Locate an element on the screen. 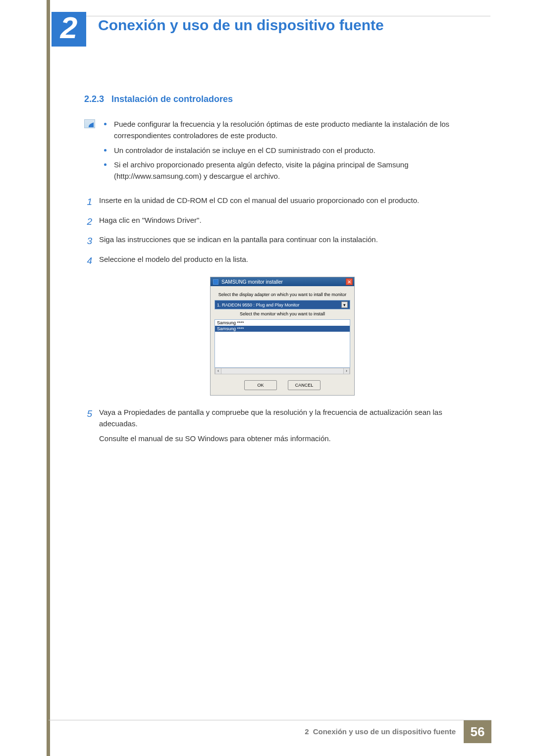 This screenshot has width=535, height=756. footer-chapter-label: 2 Conexión y uso de un dispositivo fuent… is located at coordinates (384, 732).